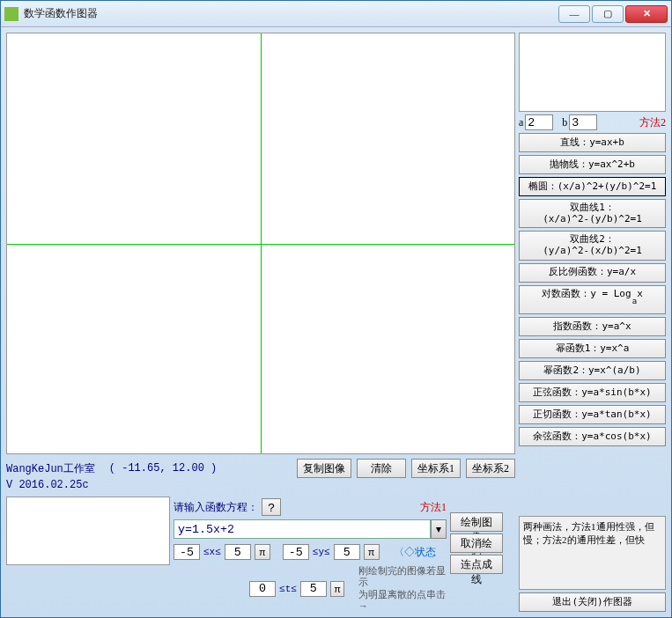  What do you see at coordinates (574, 14) in the screenshot?
I see `minimize-button: —` at bounding box center [574, 14].